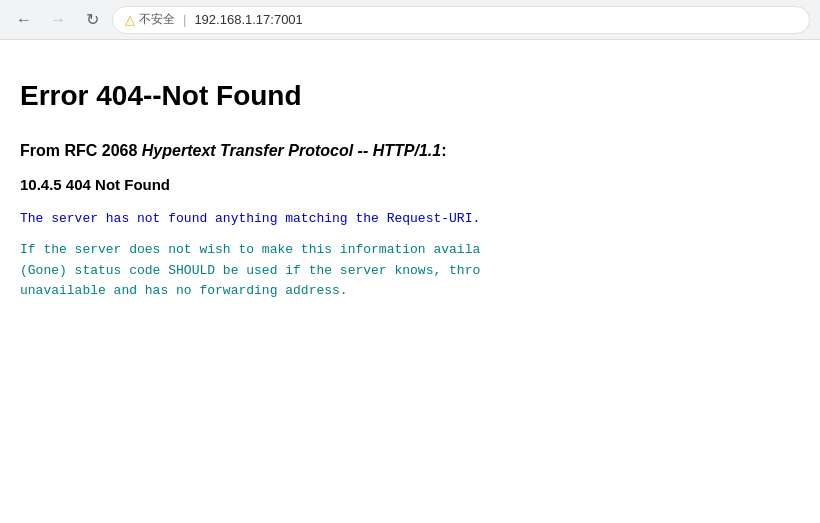 Image resolution: width=820 pixels, height=523 pixels. I want to click on back-icon: ←, so click(24, 20).